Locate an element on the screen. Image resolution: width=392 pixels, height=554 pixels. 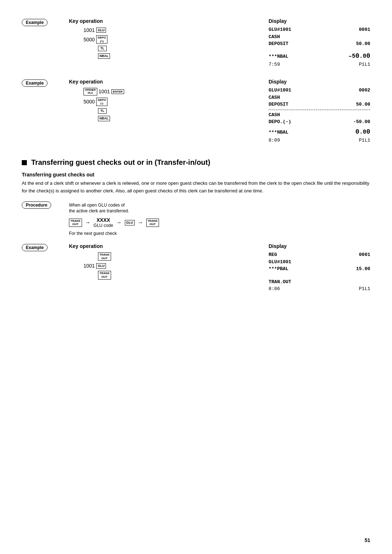
transfer-heading-text: Transferring guest checks out or in (Tra… is located at coordinates (121, 163).